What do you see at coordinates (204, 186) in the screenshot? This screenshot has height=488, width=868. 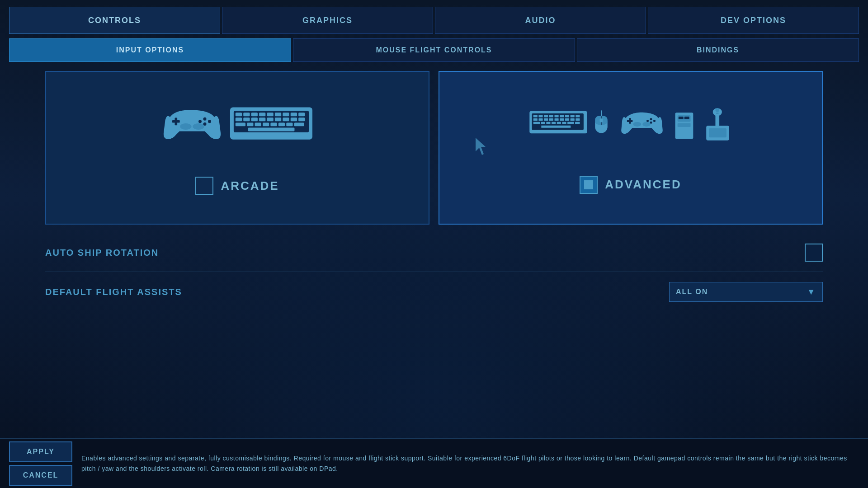 I see `arcade-checkbox` at bounding box center [204, 186].